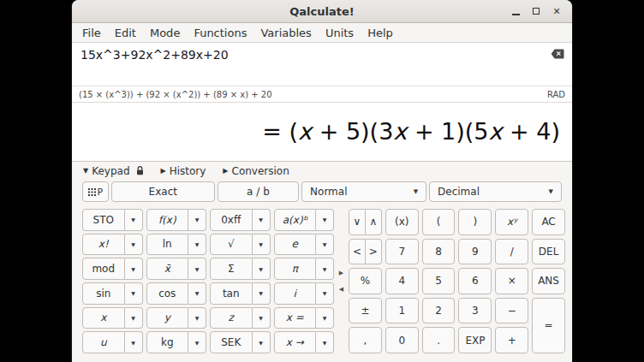 This screenshot has height=362, width=644. What do you see at coordinates (125, 33) in the screenshot?
I see `menu-edit: Edit` at bounding box center [125, 33].